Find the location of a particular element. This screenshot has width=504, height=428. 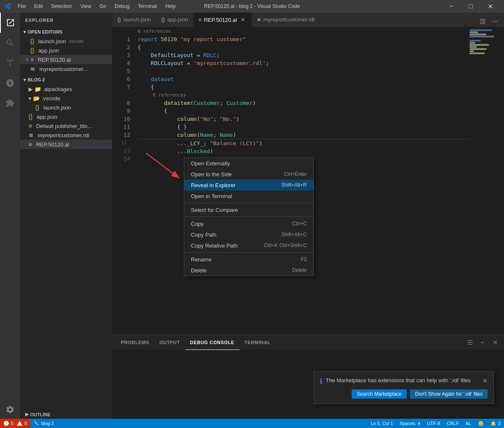

notification-header: ℹ The Marketplace has extensions that ca… is located at coordinates (404, 381).